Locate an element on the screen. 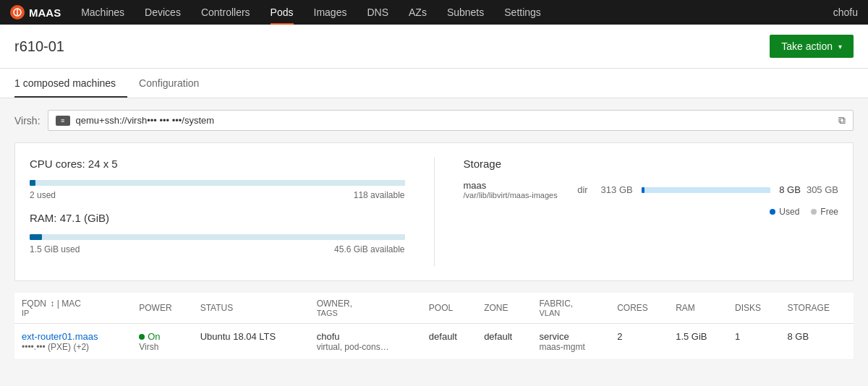 The image size is (868, 386). storage-pool-path: /var/lib/libvirt/maas-images is located at coordinates (511, 195).